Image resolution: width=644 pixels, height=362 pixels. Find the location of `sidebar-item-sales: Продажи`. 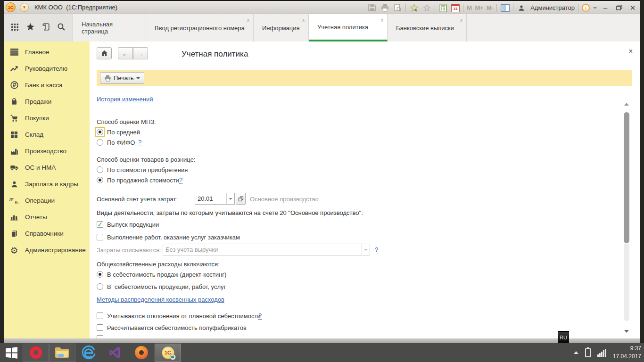

sidebar-item-sales: Продажи is located at coordinates (47, 102).